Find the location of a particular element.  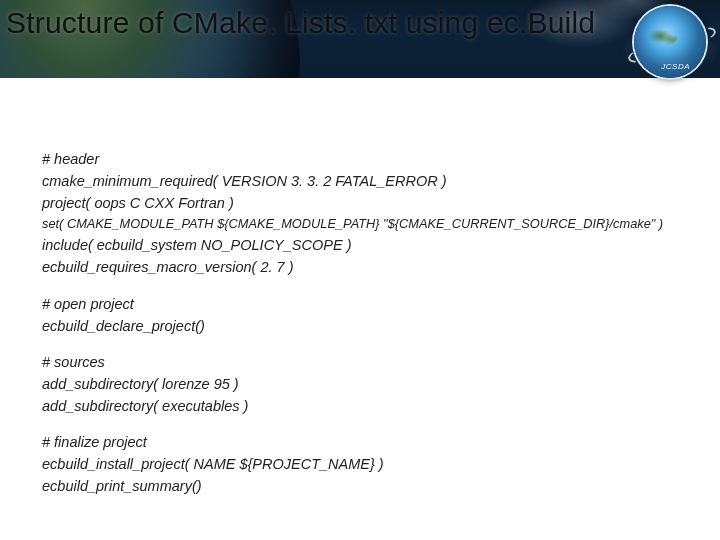

code-line: set( CMAKE_MODULE_PATH ${CMAKE_MODULE_PA… is located at coordinates (371, 224).